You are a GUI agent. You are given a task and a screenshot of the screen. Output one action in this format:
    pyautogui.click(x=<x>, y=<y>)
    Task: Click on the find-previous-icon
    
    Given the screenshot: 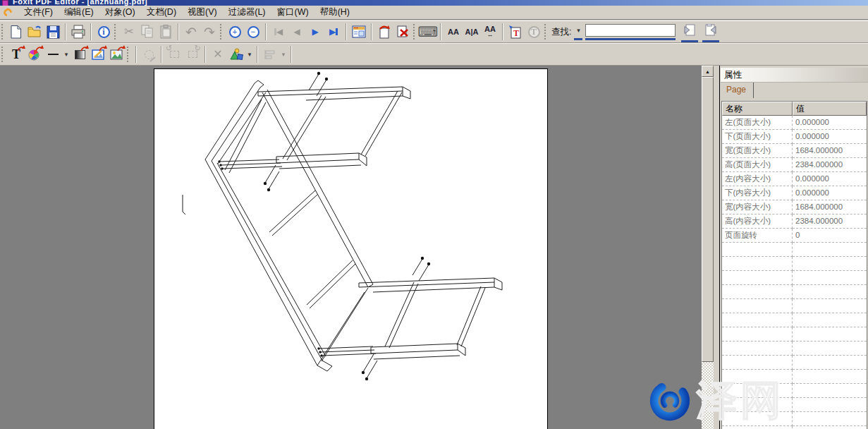 What is the action you would take?
    pyautogui.click(x=690, y=30)
    